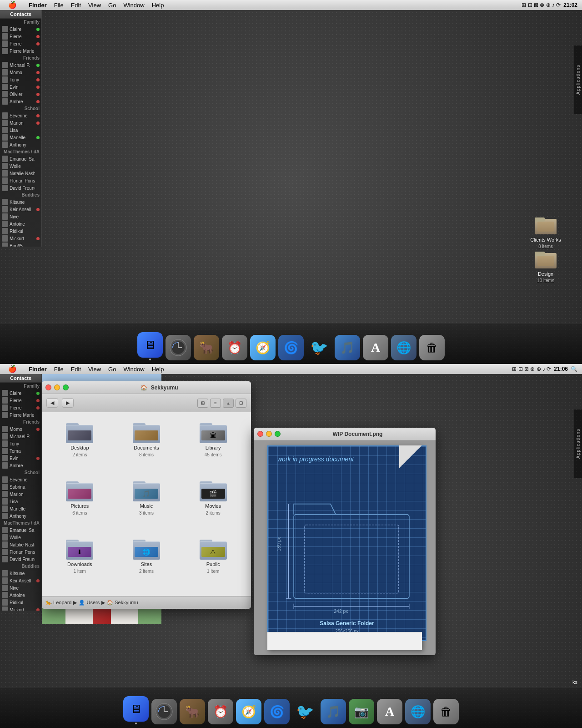 The height and width of the screenshot is (728, 582). I want to click on applications-bar-bottom: Applications, so click(578, 444).